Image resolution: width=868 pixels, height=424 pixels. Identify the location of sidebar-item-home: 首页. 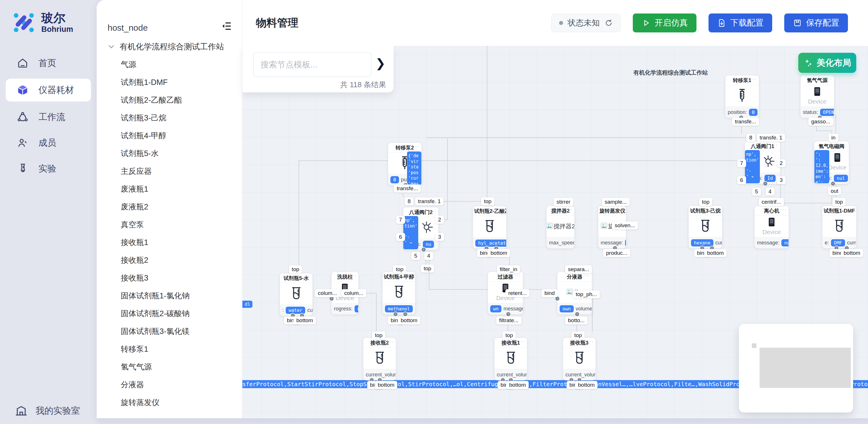
(49, 63).